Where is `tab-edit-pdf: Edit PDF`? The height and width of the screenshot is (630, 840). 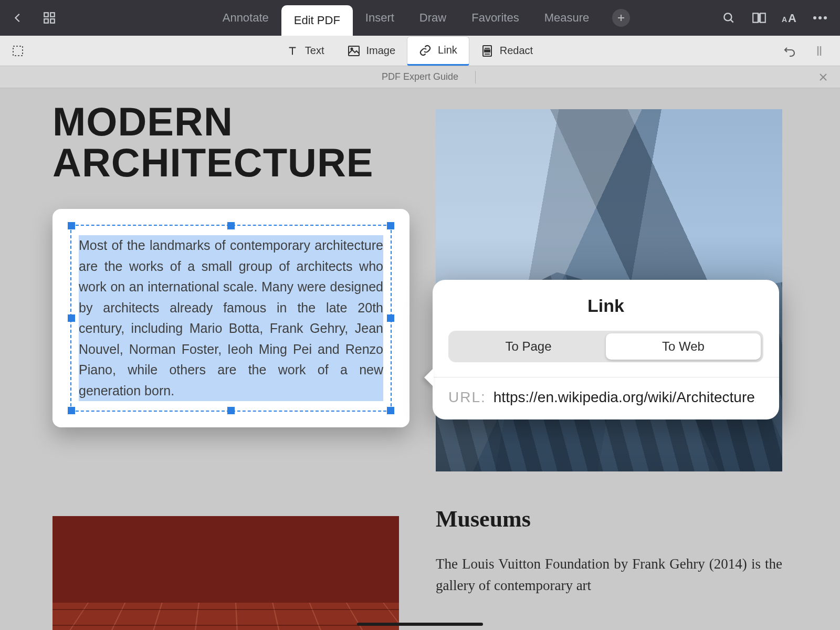
tab-edit-pdf: Edit PDF is located at coordinates (317, 20).